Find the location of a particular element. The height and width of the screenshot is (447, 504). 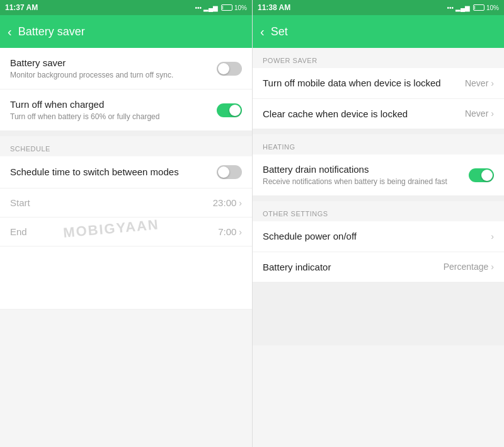

battery-saver-subtitle: Monitor background processes and turn of… is located at coordinates (113, 76).